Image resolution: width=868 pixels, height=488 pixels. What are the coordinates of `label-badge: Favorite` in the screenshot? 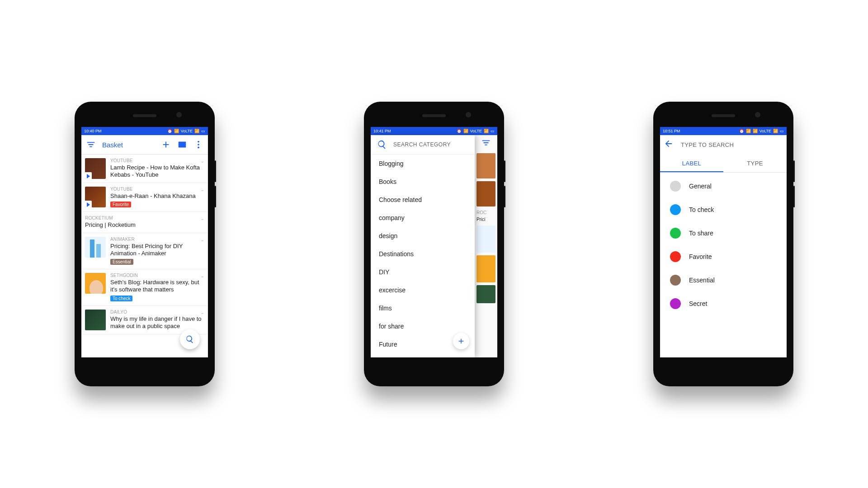 It's located at (121, 204).